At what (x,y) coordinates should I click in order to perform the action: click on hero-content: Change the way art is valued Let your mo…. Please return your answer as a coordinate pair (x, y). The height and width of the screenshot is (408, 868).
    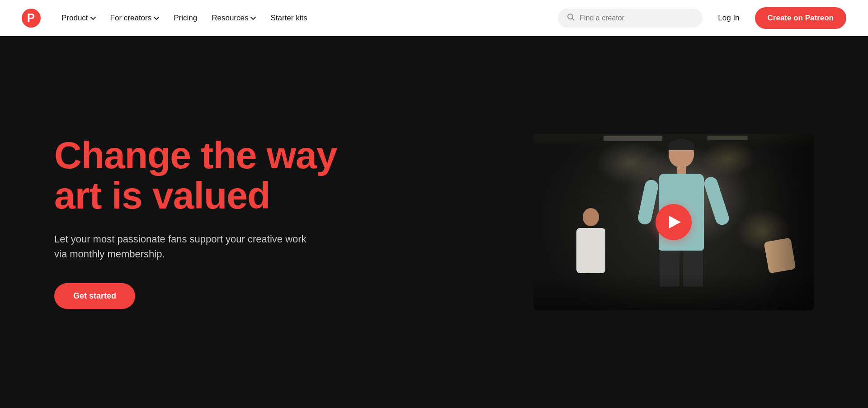
    Looking at the image, I should click on (195, 222).